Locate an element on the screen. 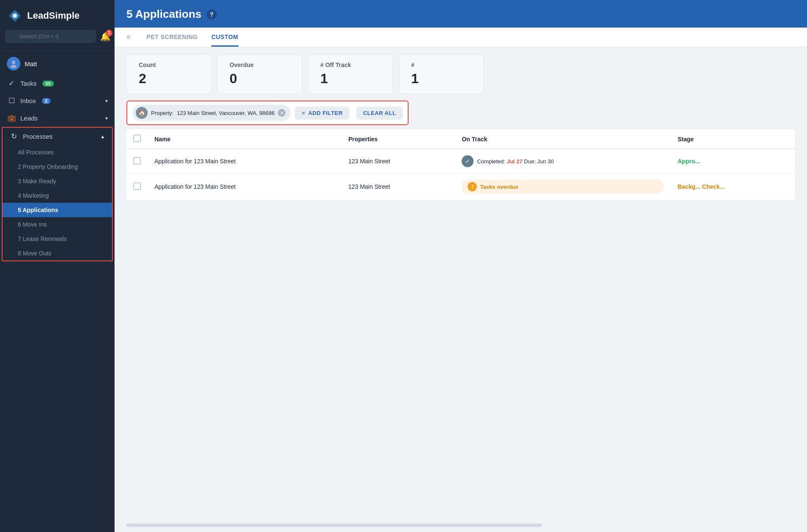 The height and width of the screenshot is (532, 807). property-filter-tag: 🏠 Property: 123 Main Street, Vancouver, … is located at coordinates (211, 113).